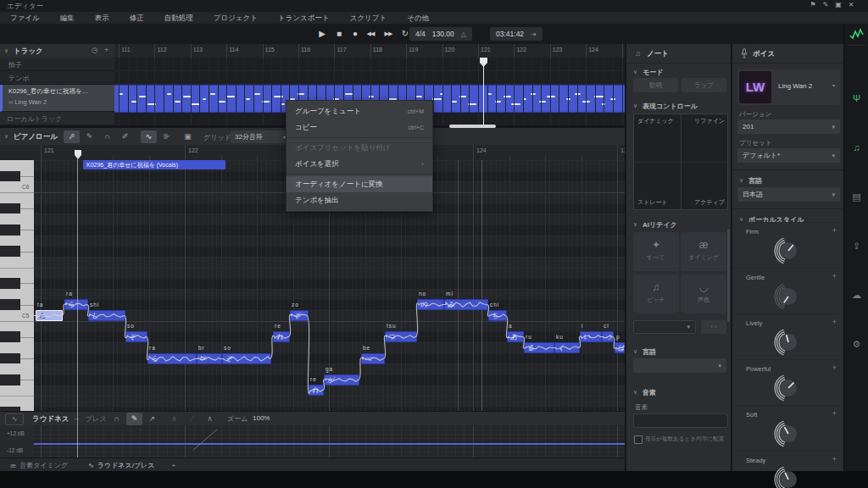 This screenshot has width=868, height=488. Describe the element at coordinates (788, 342) in the screenshot. I see `style-knob-Lively` at that location.